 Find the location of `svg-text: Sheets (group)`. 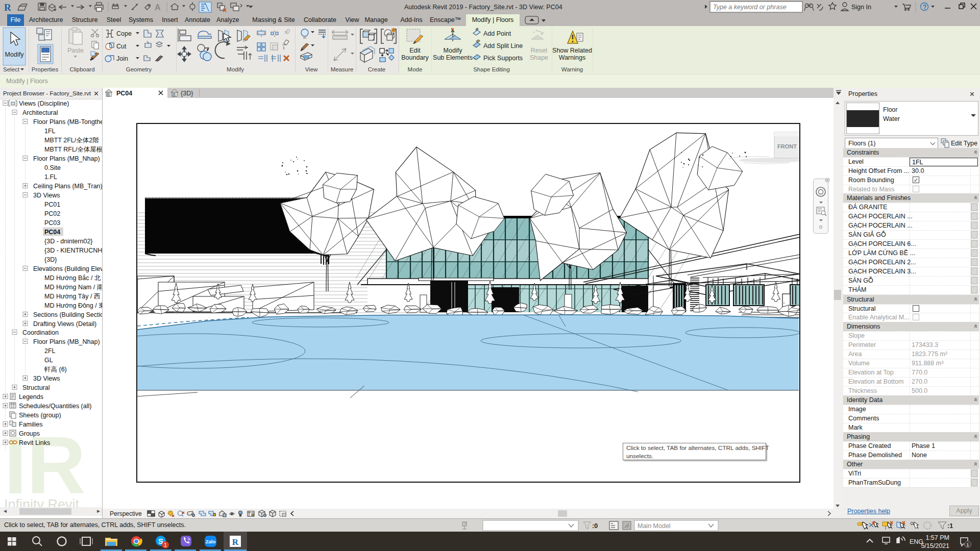

svg-text: Sheets (group) is located at coordinates (40, 415).